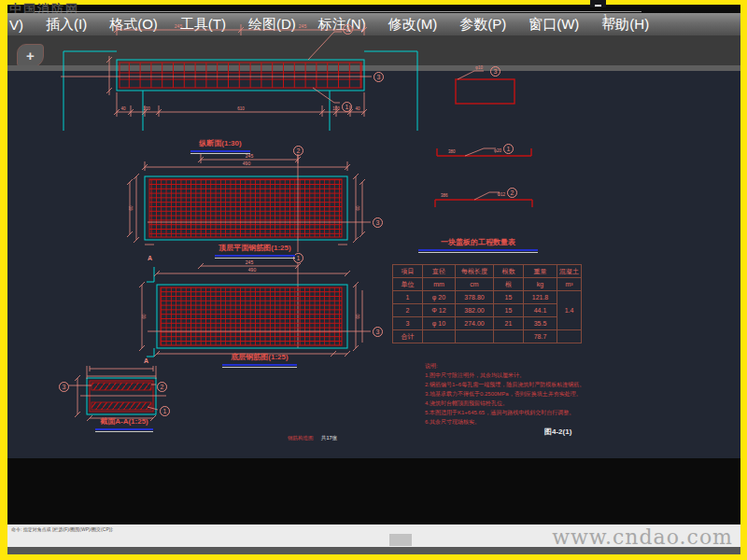  Describe the element at coordinates (487, 272) in the screenshot. I see `table-header-row: 项目直径 每根长度根数 重量混凝土` at that location.